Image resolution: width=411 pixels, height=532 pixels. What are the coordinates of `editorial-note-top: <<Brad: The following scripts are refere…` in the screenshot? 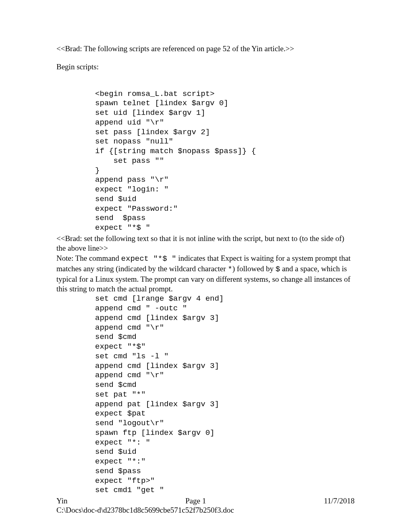 It's located at (206, 49).